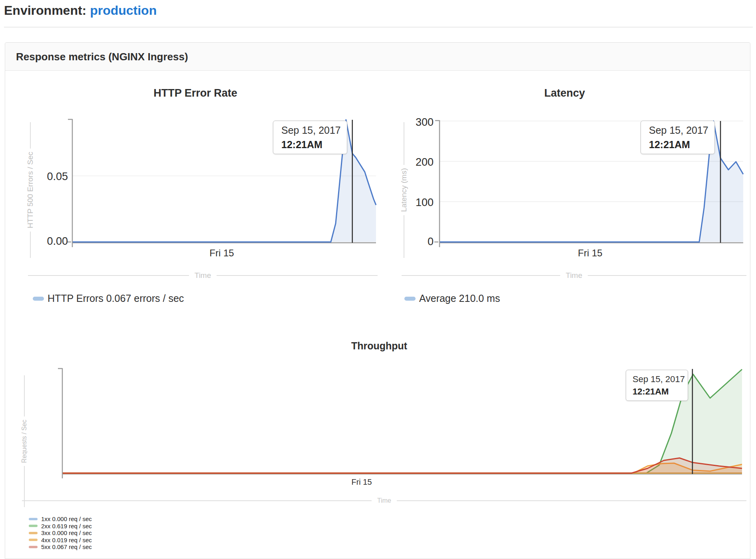 The width and height of the screenshot is (756, 559). Describe the element at coordinates (60, 533) in the screenshot. I see `legend-throughput: 1xx 0.000 req / sec 2xx 0.619 req / sec …` at that location.